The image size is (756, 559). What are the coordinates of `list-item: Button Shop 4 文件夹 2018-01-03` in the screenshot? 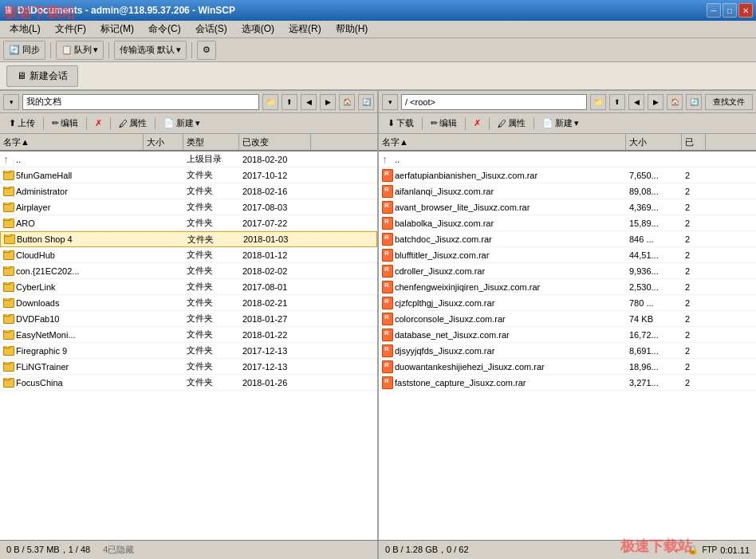 It's located at (188, 239).